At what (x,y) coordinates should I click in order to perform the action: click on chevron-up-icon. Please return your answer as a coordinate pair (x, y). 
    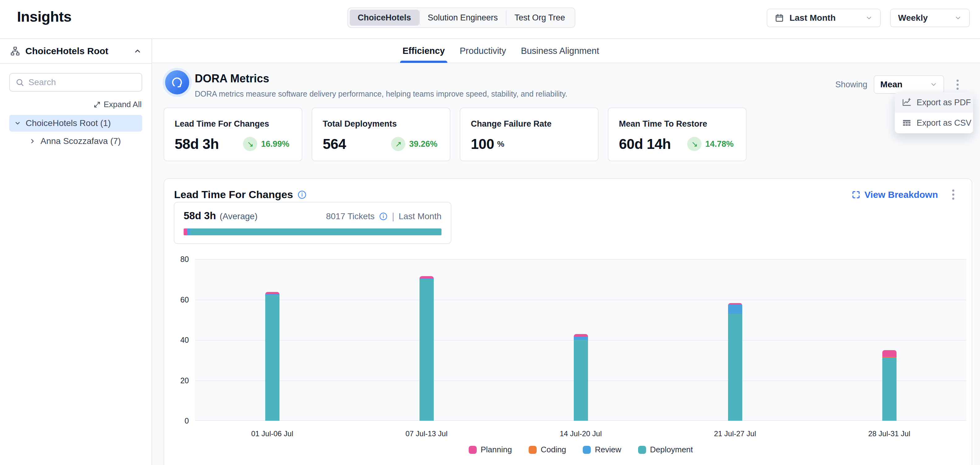
    Looking at the image, I should click on (138, 51).